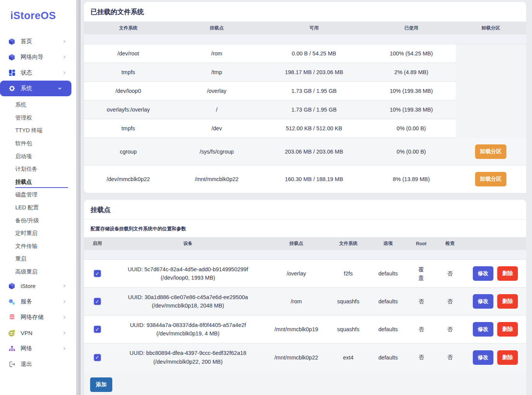 The image size is (532, 395). Describe the element at coordinates (305, 358) in the screenshot. I see `mount-point-row: ✓UUID: bbc80894-dfea-4397-9ccc-6edf32f62…` at that location.